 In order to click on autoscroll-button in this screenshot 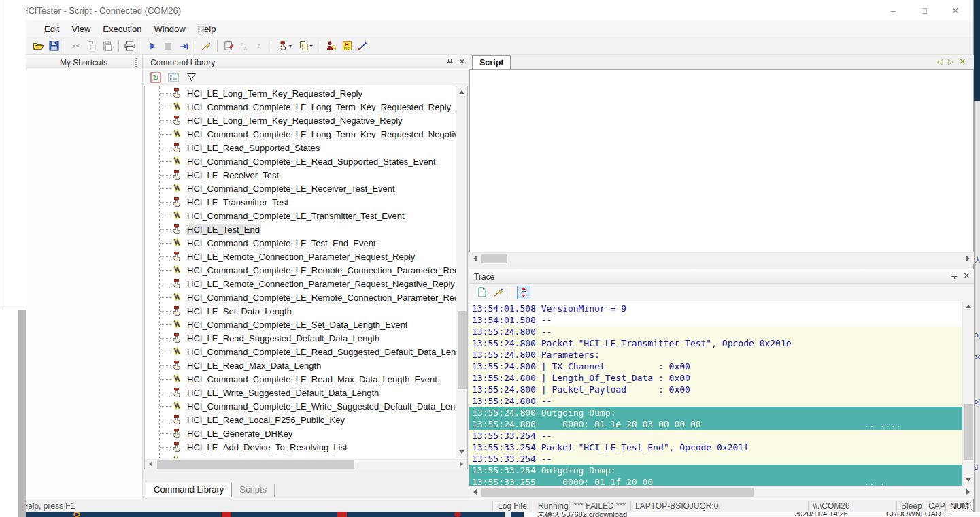, I will do `click(524, 293)`.